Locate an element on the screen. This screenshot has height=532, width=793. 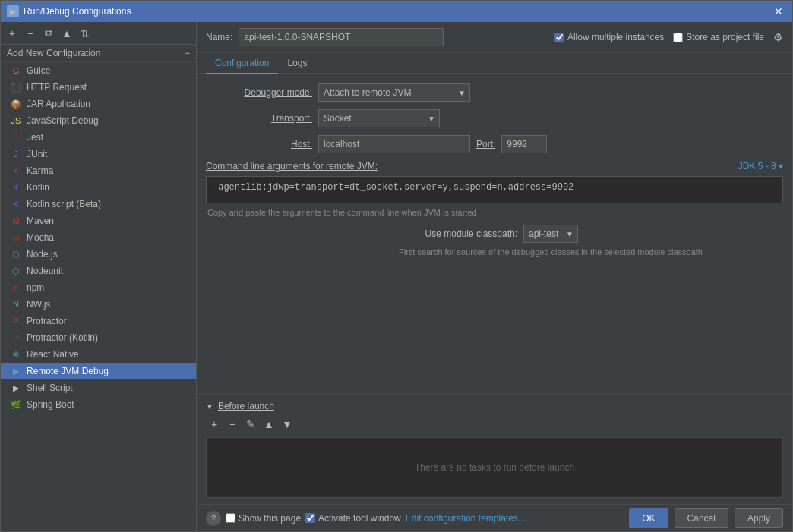
edit-templates-link: Edit configuration templates... is located at coordinates (466, 518).